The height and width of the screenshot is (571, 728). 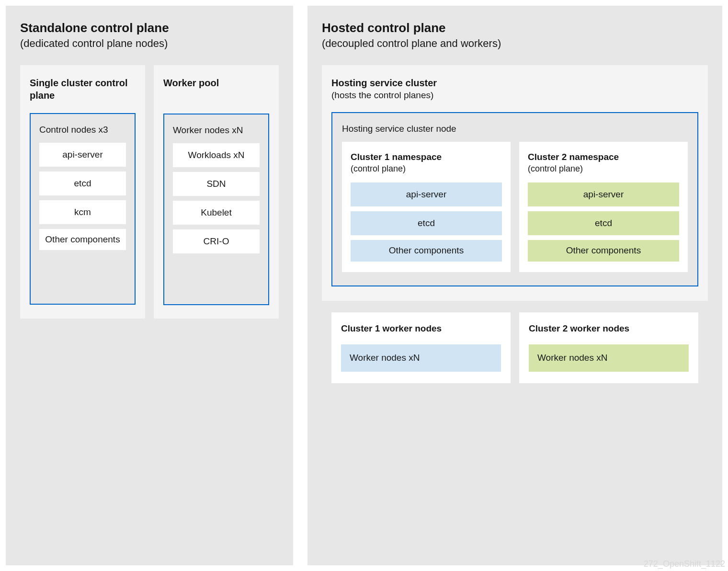 I want to click on cluster2-api-server: api-server, so click(x=603, y=194).